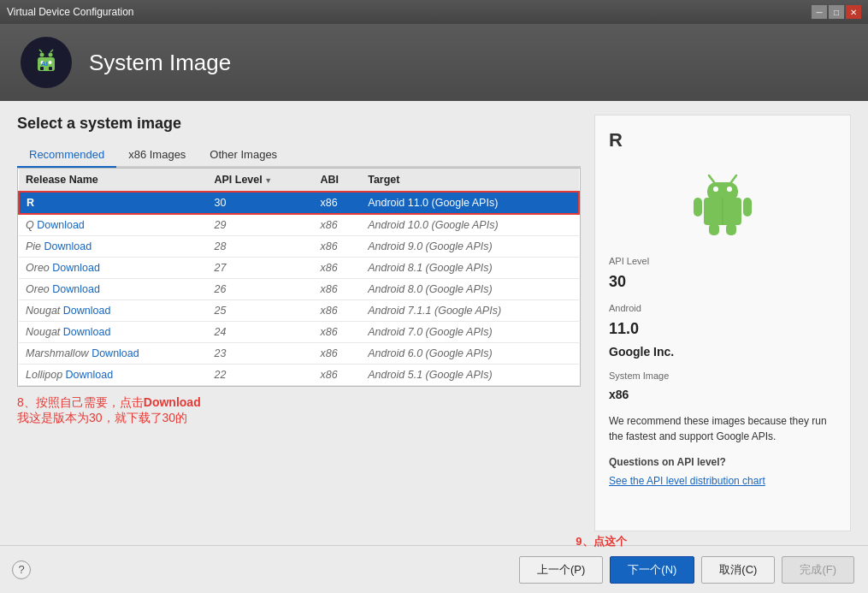 The width and height of the screenshot is (868, 593). Describe the element at coordinates (836, 12) in the screenshot. I see `maximize-button: □` at that location.